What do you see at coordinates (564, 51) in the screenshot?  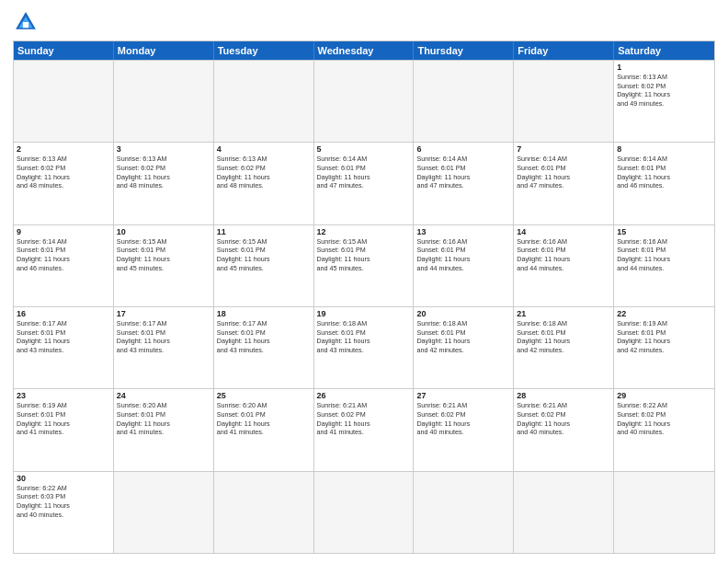 I see `day-header: Friday` at bounding box center [564, 51].